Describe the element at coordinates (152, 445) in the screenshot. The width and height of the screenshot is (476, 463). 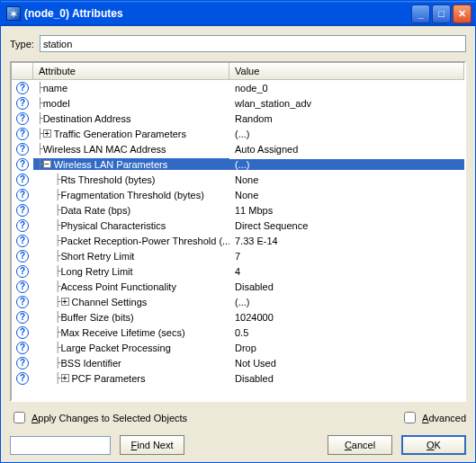
I see `find-next-button: Find Next` at that location.